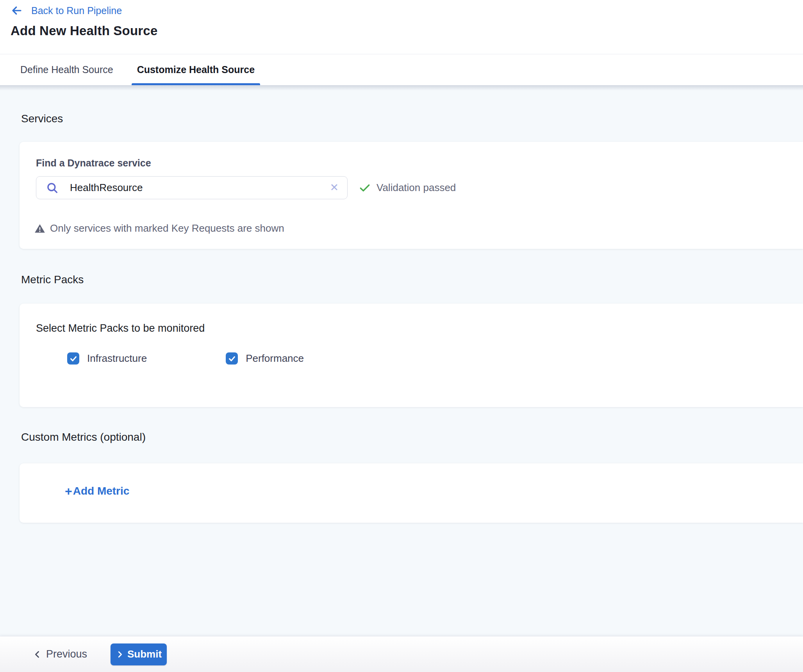  What do you see at coordinates (117, 359) in the screenshot?
I see `infrastructure-label: Infrastructure` at bounding box center [117, 359].